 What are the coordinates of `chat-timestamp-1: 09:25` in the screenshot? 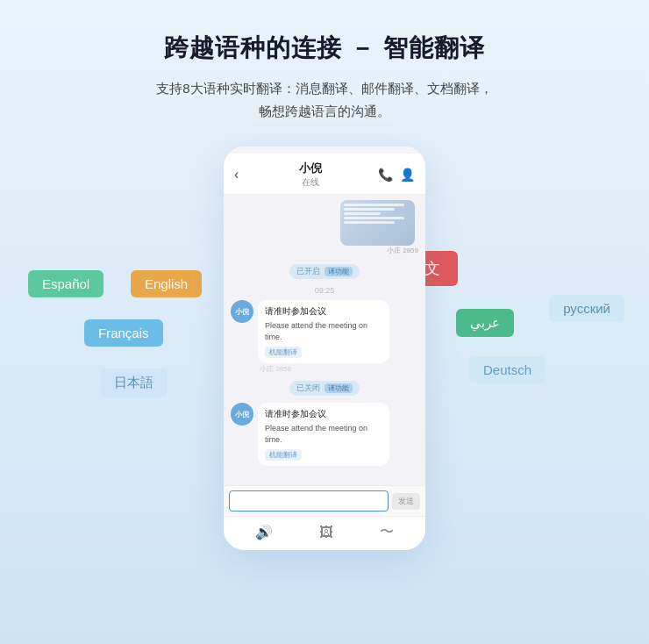 It's located at (324, 290).